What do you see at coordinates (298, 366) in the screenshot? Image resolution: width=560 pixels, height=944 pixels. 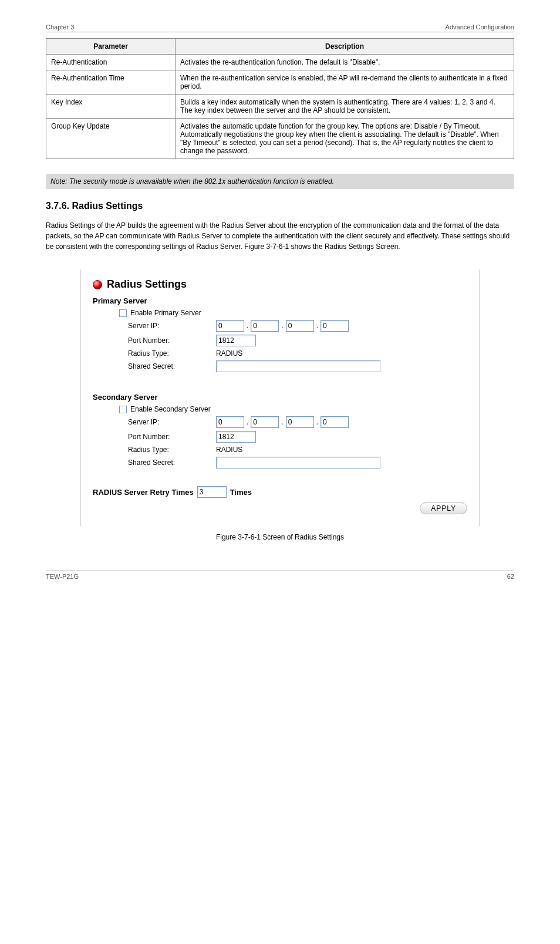 I see `primary-secret-input` at bounding box center [298, 366].